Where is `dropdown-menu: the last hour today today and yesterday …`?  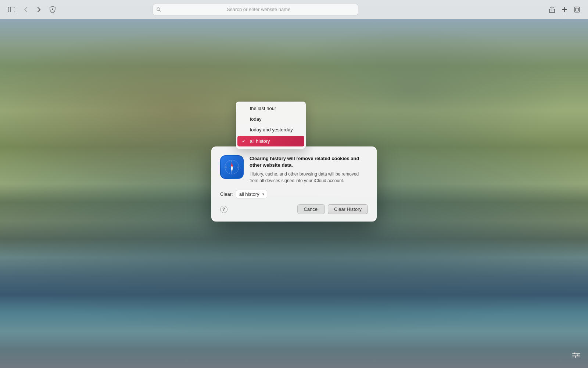 dropdown-menu: the last hour today today and yesterday … is located at coordinates (271, 125).